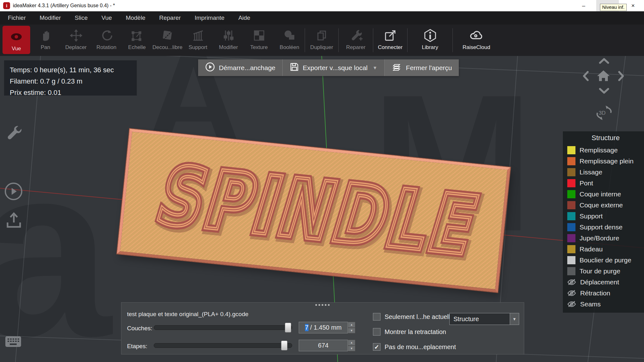  What do you see at coordinates (409, 332) in the screenshot?
I see `checkbox-show-retraction: Montrer la retractation` at bounding box center [409, 332].